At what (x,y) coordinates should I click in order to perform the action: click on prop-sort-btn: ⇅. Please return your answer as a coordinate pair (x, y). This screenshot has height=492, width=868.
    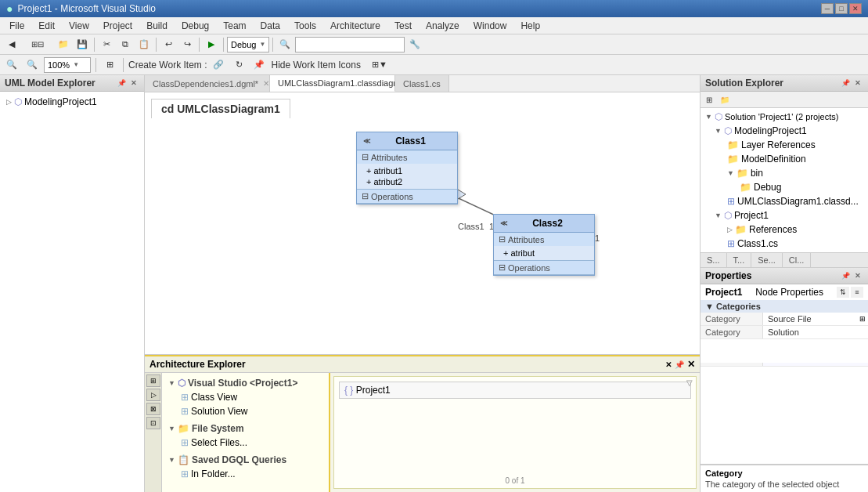
    Looking at the image, I should click on (843, 292).